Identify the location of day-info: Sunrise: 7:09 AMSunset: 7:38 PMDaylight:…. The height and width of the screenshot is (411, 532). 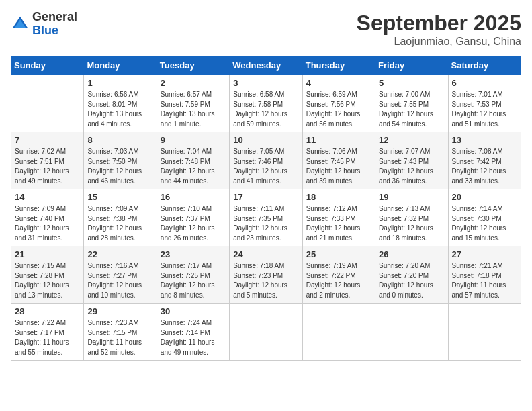
(120, 224).